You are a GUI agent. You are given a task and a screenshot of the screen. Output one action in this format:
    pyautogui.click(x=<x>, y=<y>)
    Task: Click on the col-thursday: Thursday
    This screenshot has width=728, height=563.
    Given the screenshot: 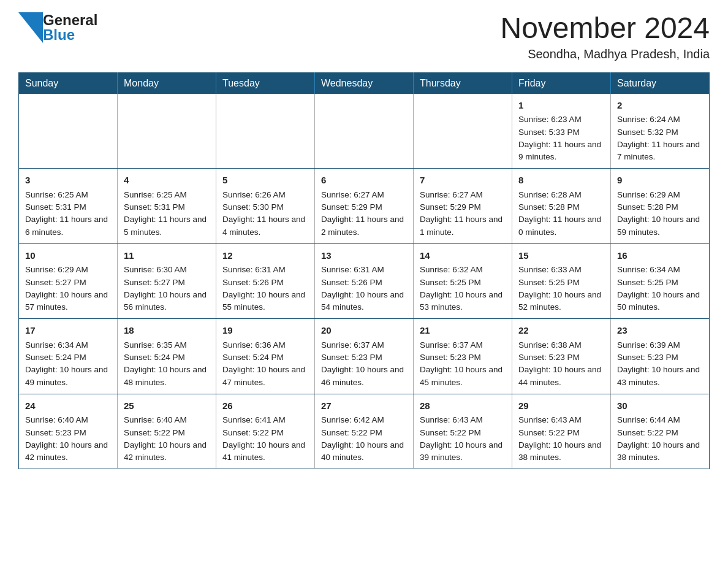 What is the action you would take?
    pyautogui.click(x=463, y=83)
    